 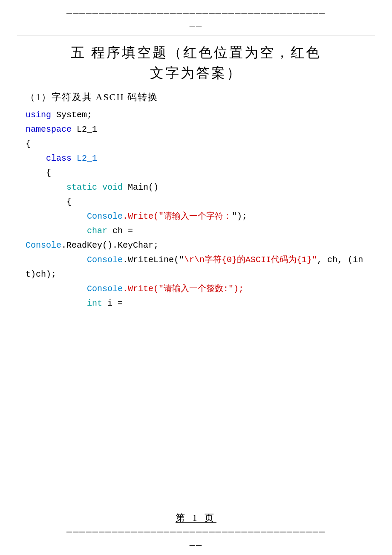 I want to click on kw-class: class, so click(x=59, y=159).